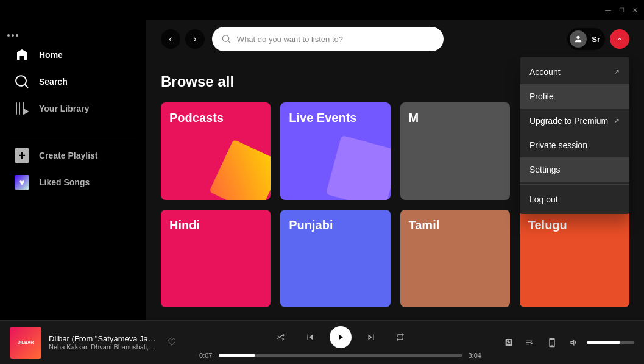 The image size is (644, 364). Describe the element at coordinates (617, 121) in the screenshot. I see `external-link-icon-2: ↗` at that location.